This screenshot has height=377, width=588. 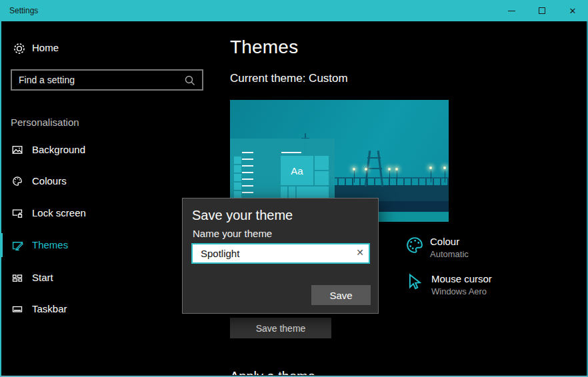 What do you see at coordinates (415, 282) in the screenshot?
I see `cursor-icon` at bounding box center [415, 282].